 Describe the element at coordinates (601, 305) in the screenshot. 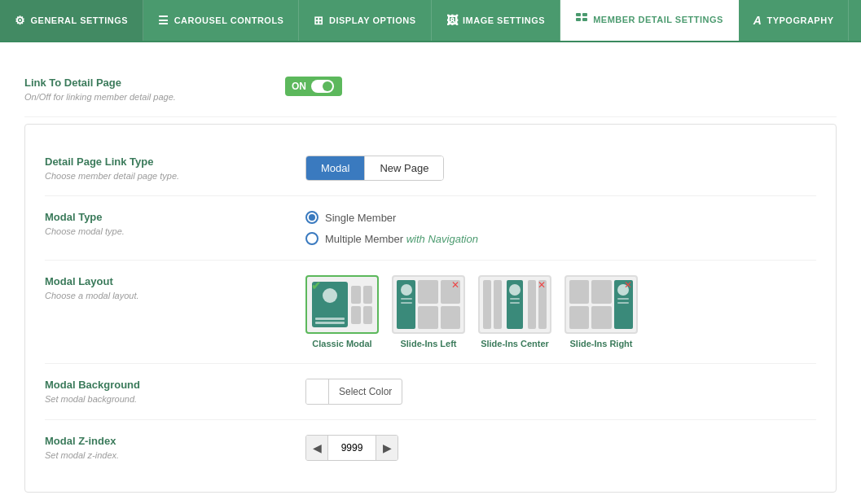

I see `layout-slide-right-thumb: ✕` at that location.